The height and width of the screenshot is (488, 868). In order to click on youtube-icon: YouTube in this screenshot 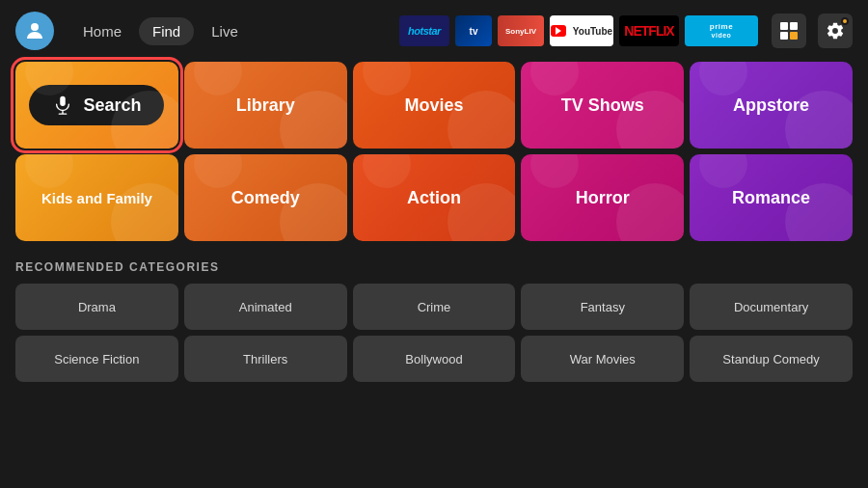, I will do `click(582, 31)`.